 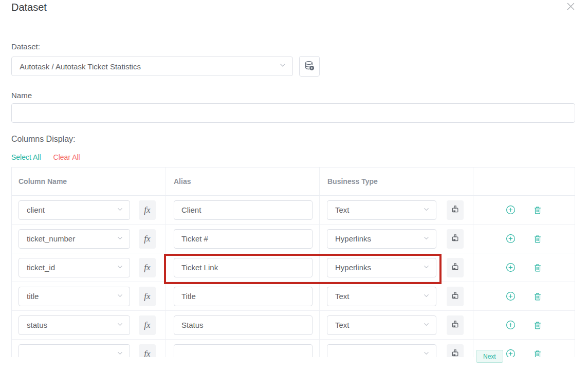 I want to click on column-header-column-name: Column Name, so click(x=89, y=181).